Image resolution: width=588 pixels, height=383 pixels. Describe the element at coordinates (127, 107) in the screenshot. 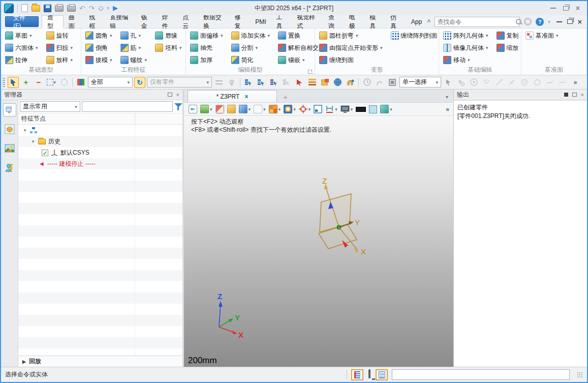

I see `feature-search-input` at that location.